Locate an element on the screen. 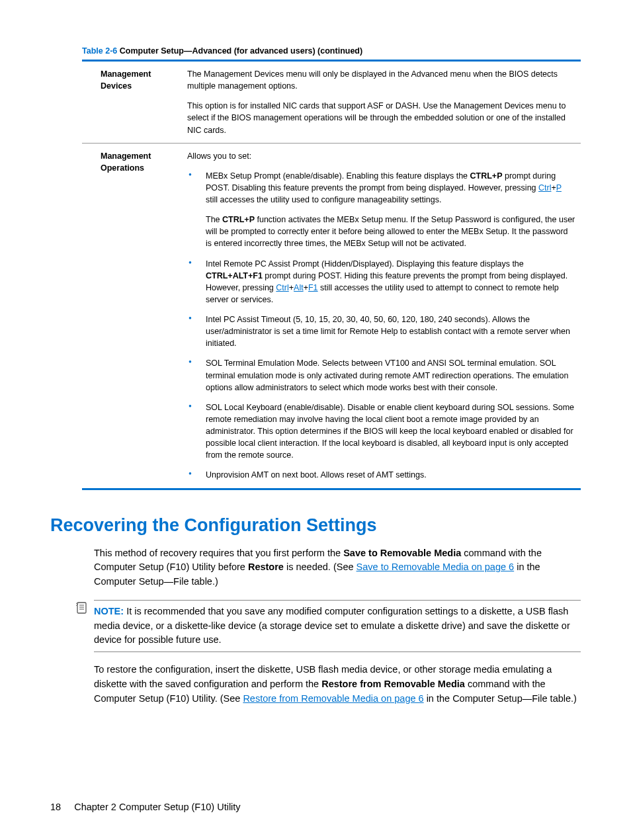 The height and width of the screenshot is (840, 631). key-link: F1 is located at coordinates (314, 288).